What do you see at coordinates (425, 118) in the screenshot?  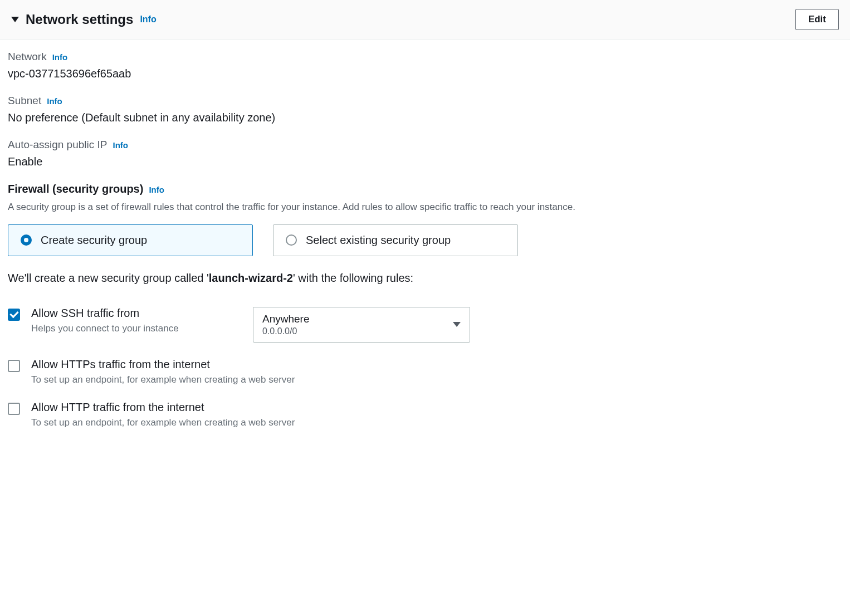 I see `subnet-value: No preference (Default subnet in any ava…` at bounding box center [425, 118].